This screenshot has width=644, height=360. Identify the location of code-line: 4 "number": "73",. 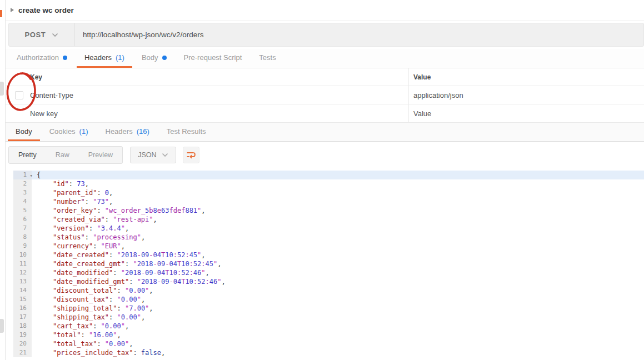
(325, 202).